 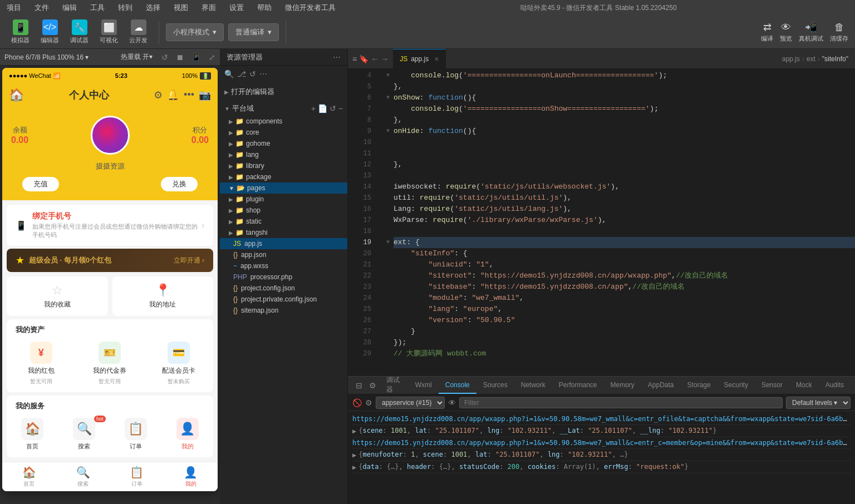 What do you see at coordinates (410, 403) in the screenshot?
I see `service-select: appservice (#15)` at bounding box center [410, 403].